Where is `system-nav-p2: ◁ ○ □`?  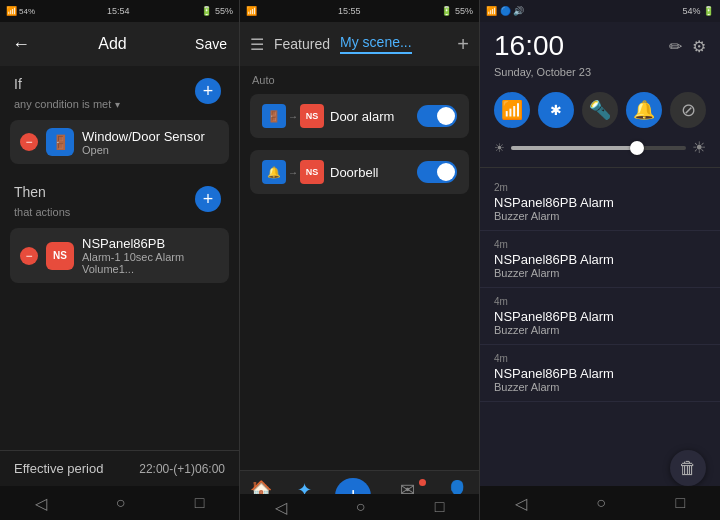
system-nav-p2: ◁ ○ □ is located at coordinates (360, 507).